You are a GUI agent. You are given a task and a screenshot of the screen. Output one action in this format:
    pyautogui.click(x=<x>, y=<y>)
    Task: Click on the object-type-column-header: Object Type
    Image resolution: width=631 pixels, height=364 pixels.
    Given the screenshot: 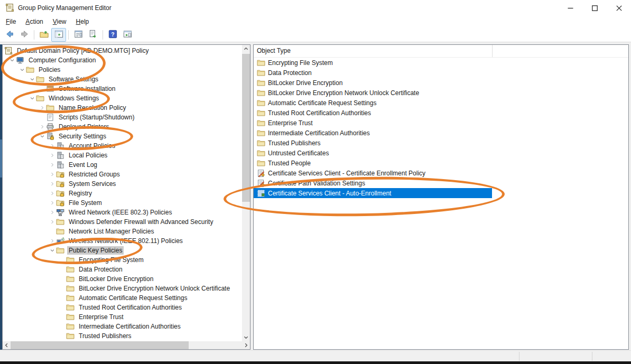 What is the action you would take?
    pyautogui.click(x=274, y=51)
    